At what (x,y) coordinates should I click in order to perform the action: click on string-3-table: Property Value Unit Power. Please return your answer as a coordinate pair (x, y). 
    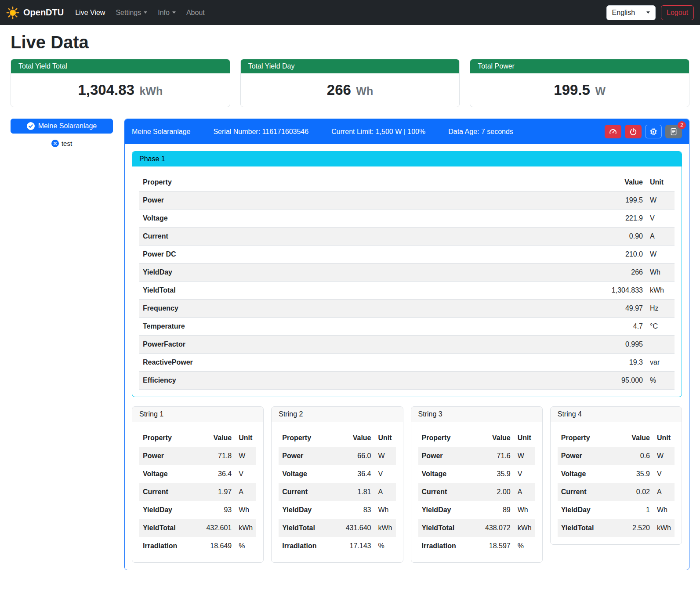
    Looking at the image, I should click on (477, 492).